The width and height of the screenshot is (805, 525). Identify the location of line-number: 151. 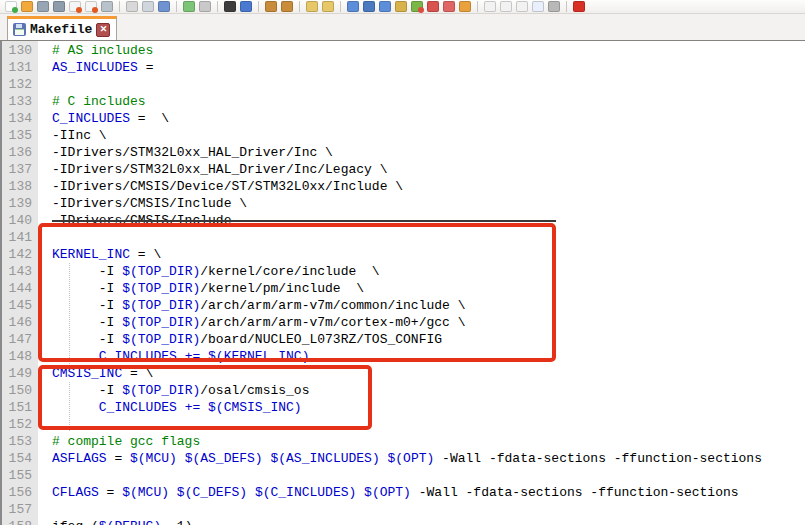
(20, 408).